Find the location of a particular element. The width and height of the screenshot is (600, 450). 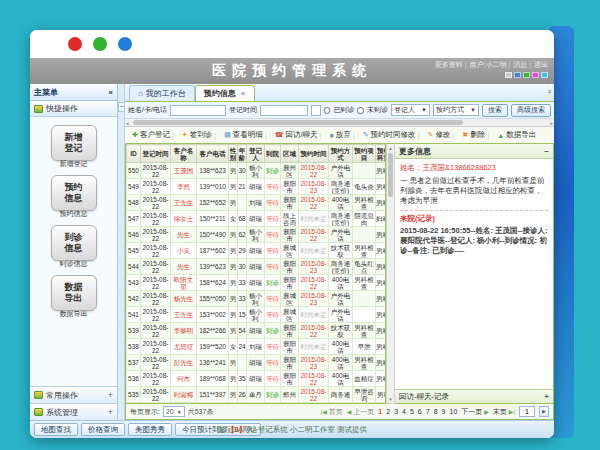

header-link: 消息 is located at coordinates (522, 65).